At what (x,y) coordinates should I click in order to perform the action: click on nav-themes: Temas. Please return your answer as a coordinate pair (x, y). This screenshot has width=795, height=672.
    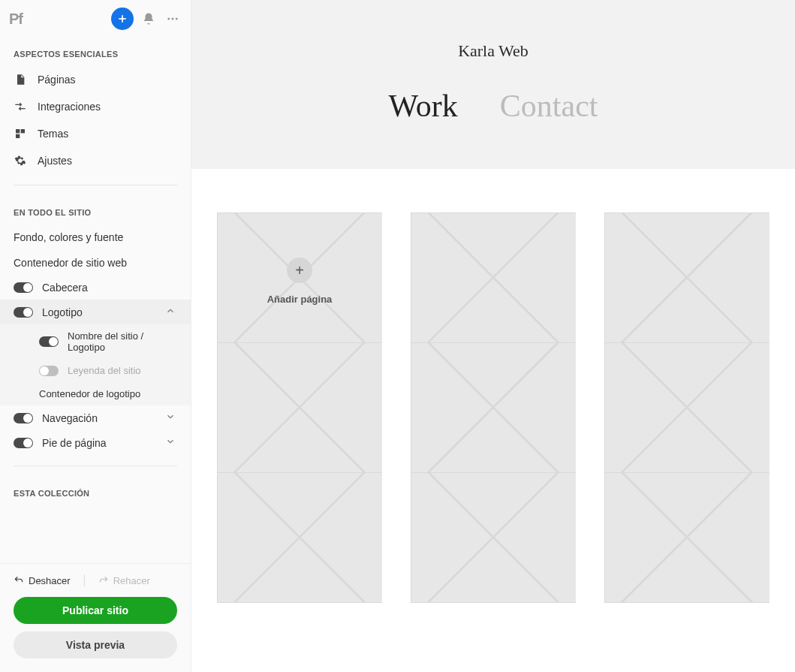
    Looking at the image, I should click on (95, 134).